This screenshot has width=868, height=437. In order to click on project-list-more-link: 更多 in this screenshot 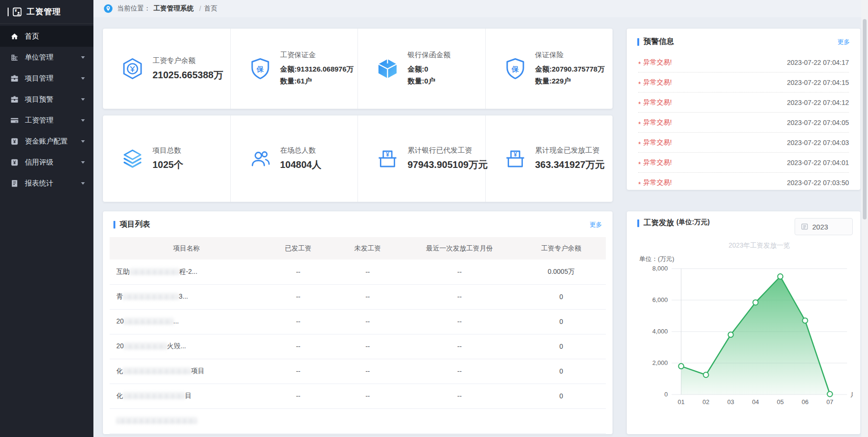, I will do `click(596, 225)`.